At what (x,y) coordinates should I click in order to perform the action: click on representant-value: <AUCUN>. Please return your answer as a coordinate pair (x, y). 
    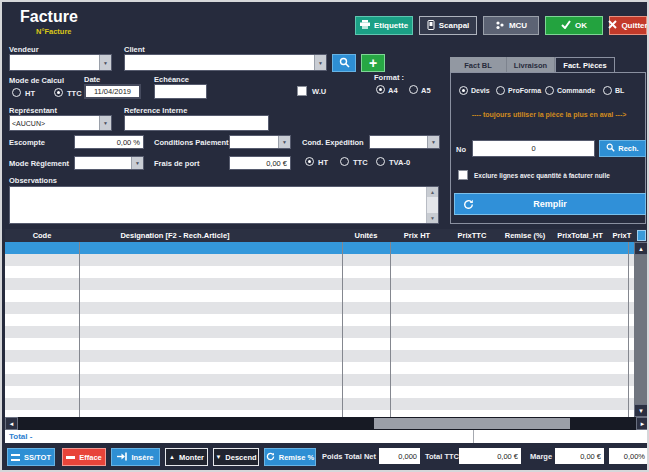
    Looking at the image, I should click on (28, 124).